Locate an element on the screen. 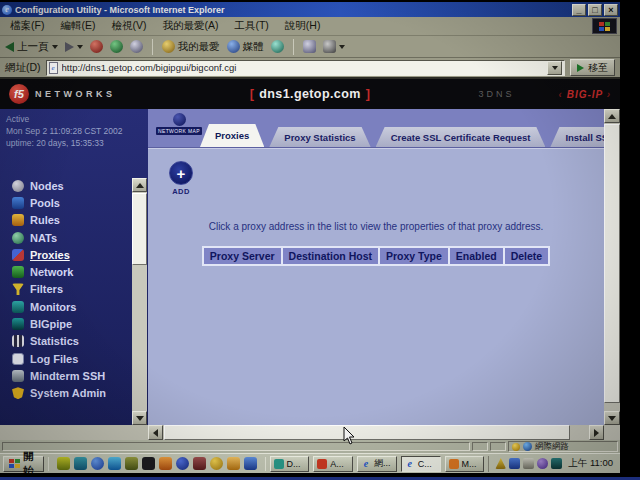 The width and height of the screenshot is (640, 480). arrow-right-icon is located at coordinates (596, 433).